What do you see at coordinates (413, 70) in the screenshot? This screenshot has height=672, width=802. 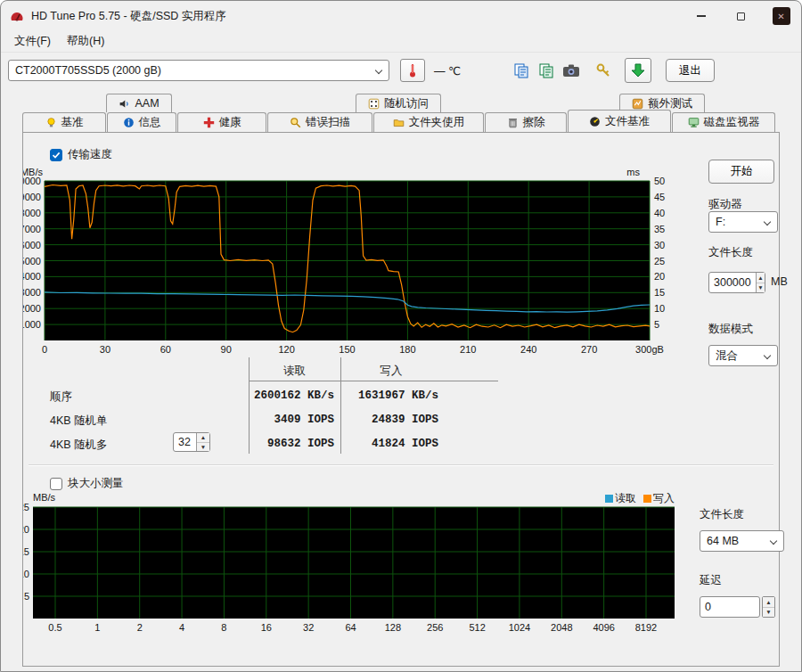 I see `thermometer-icon` at bounding box center [413, 70].